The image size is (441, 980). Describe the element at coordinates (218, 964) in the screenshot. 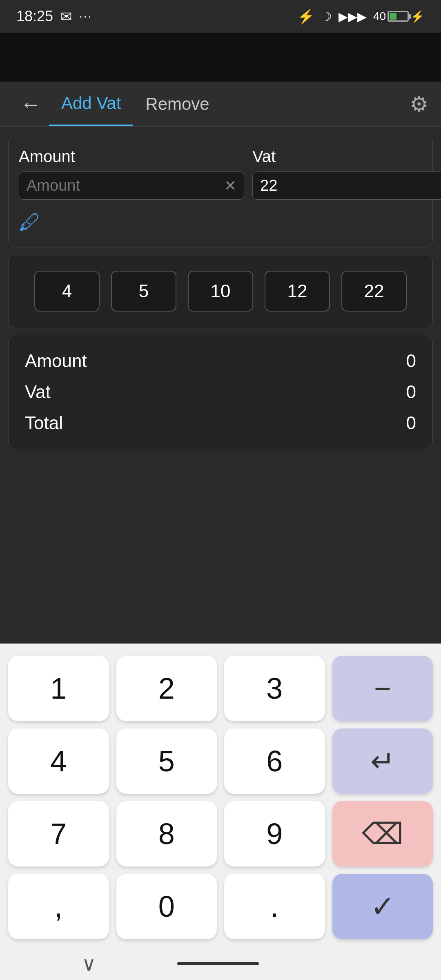

I see `home-bar` at that location.